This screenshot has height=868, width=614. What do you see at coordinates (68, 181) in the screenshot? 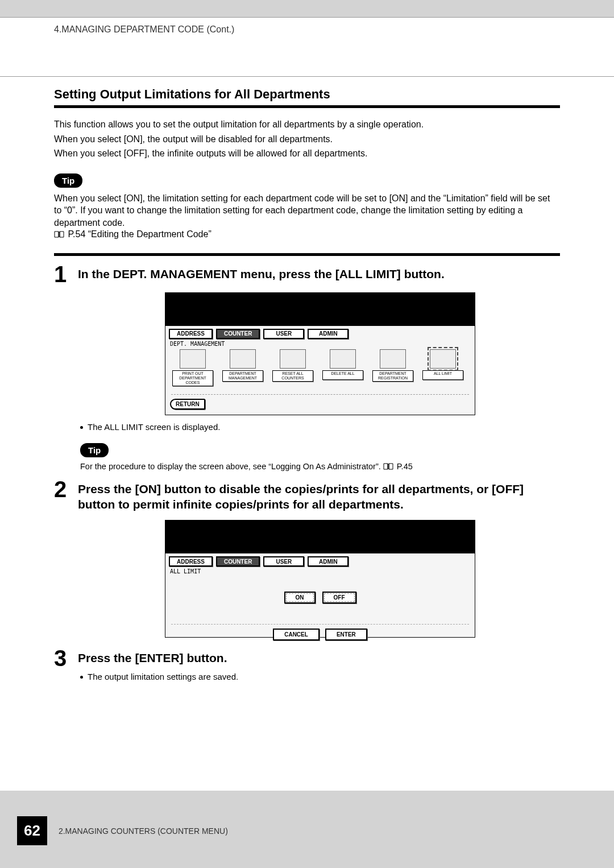
I see `tip-badge: Tip` at bounding box center [68, 181].